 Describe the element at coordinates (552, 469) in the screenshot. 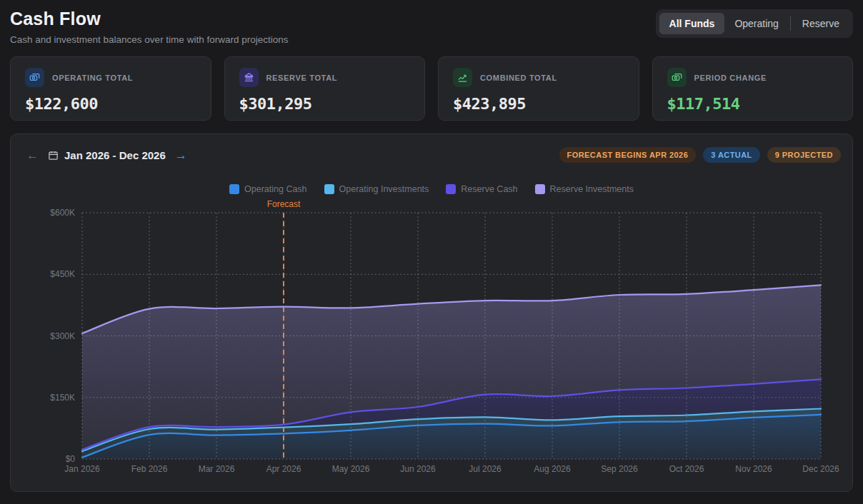

I see `svg-text: Aug 2026` at that location.